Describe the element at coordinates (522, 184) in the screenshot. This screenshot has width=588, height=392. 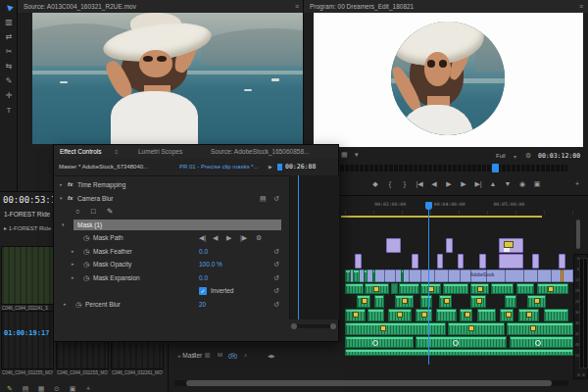
I see `export-frame-button: ◉` at that location.